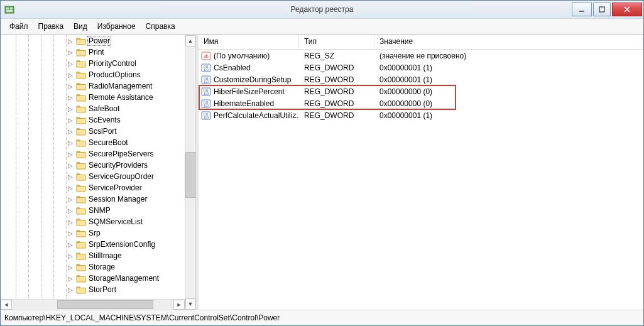 This screenshot has height=326, width=644. What do you see at coordinates (421, 103) in the screenshot?
I see `value-row: 011110HibernateEnabledREG_DWORD0x0000000…` at bounding box center [421, 103].